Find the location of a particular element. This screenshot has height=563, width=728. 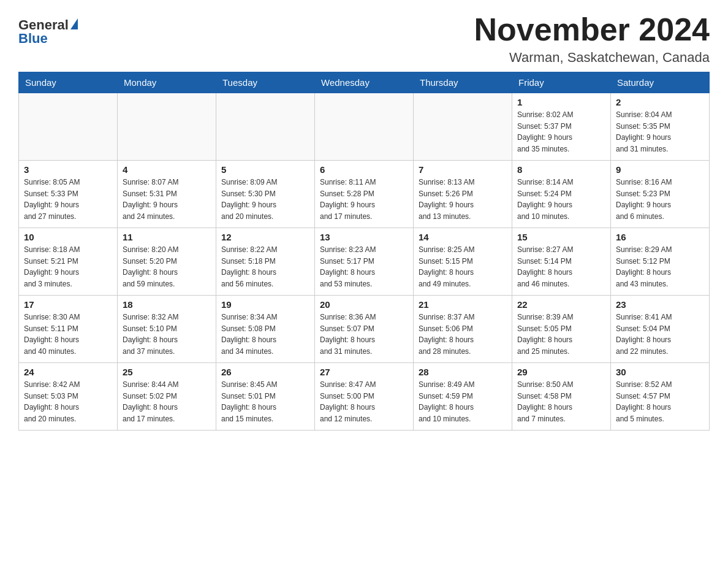

calendar-cell: 1Sunrise: 8:02 AM Sunset: 5:37 PM Daylig… is located at coordinates (561, 127).